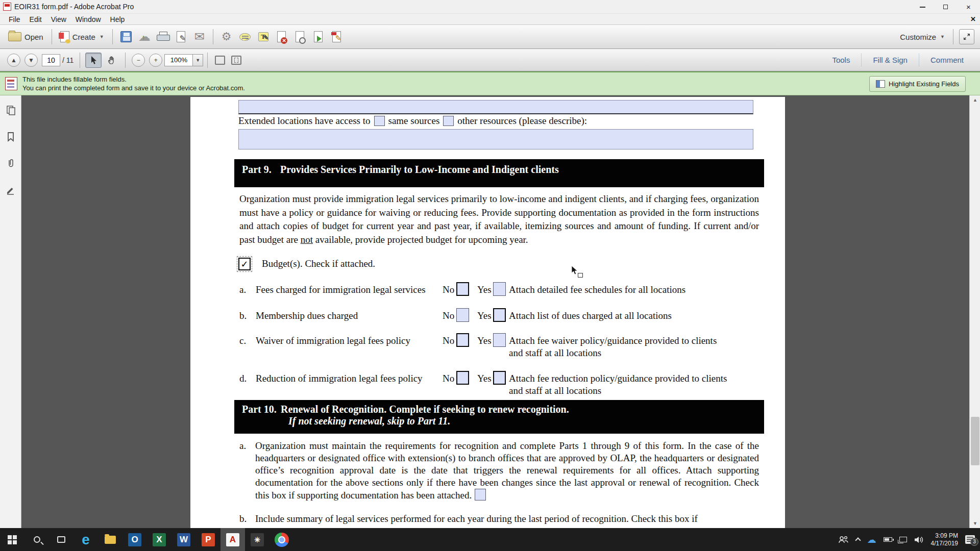 This screenshot has height=551, width=980. What do you see at coordinates (918, 84) in the screenshot?
I see `highlight-fields-button: Highlight Existing Fields` at bounding box center [918, 84].